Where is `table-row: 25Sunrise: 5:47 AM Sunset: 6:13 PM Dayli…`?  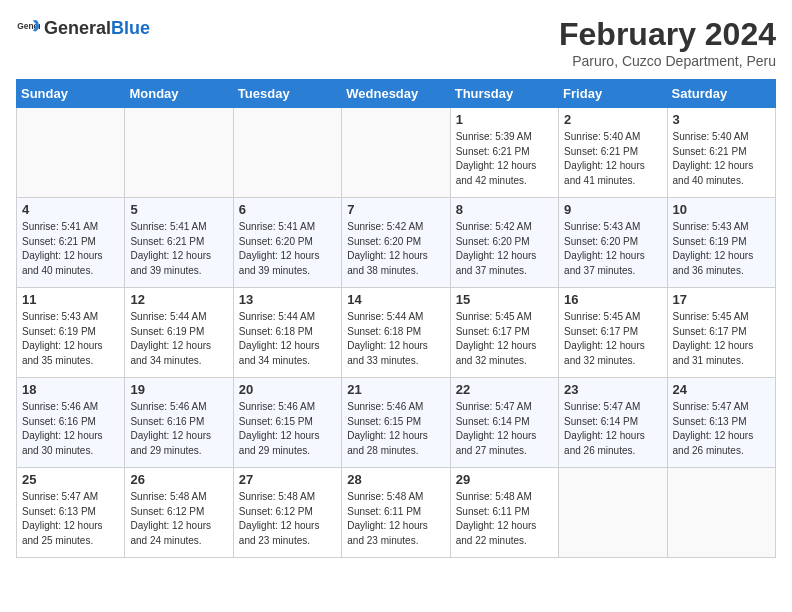
table-row: 25Sunrise: 5:47 AM Sunset: 6:13 PM Dayli… is located at coordinates (71, 513).